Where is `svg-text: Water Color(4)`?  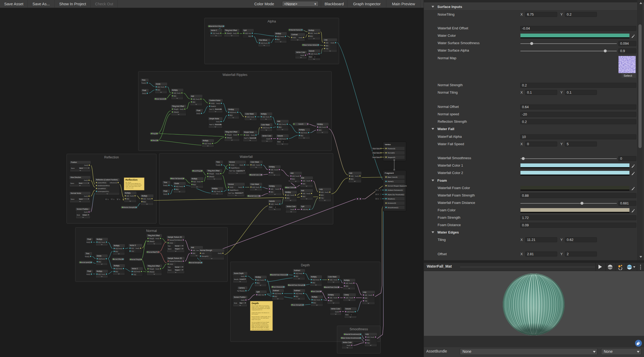
svg-text: Water Color(4) is located at coordinates (291, 187).